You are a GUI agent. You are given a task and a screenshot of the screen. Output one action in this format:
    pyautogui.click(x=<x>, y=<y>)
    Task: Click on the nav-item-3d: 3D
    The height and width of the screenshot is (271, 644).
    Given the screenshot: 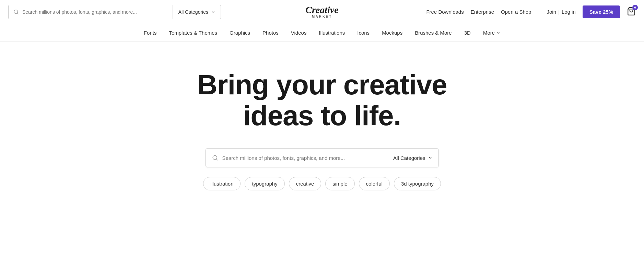 What is the action you would take?
    pyautogui.click(x=467, y=33)
    